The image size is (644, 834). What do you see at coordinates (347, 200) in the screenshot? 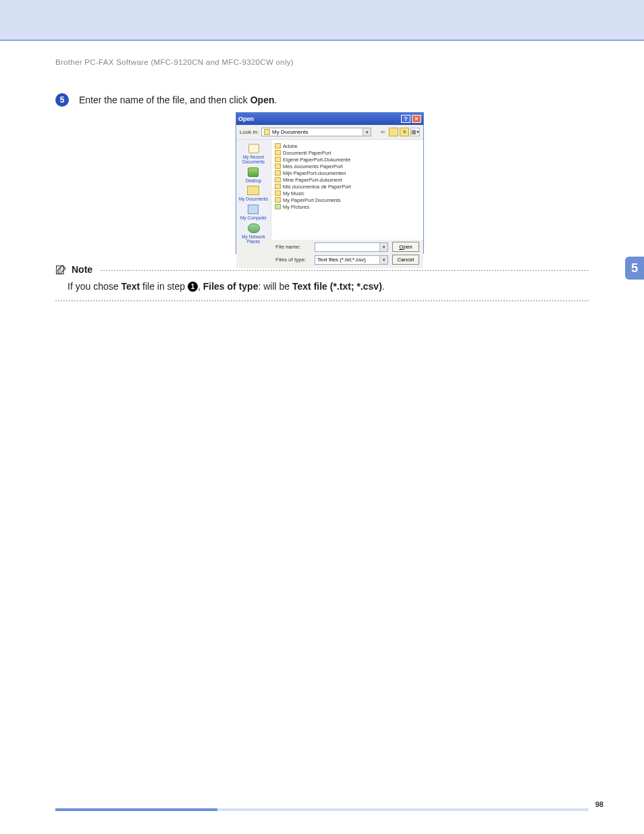
I see `list-item: My PaperPort Documents` at bounding box center [347, 200].